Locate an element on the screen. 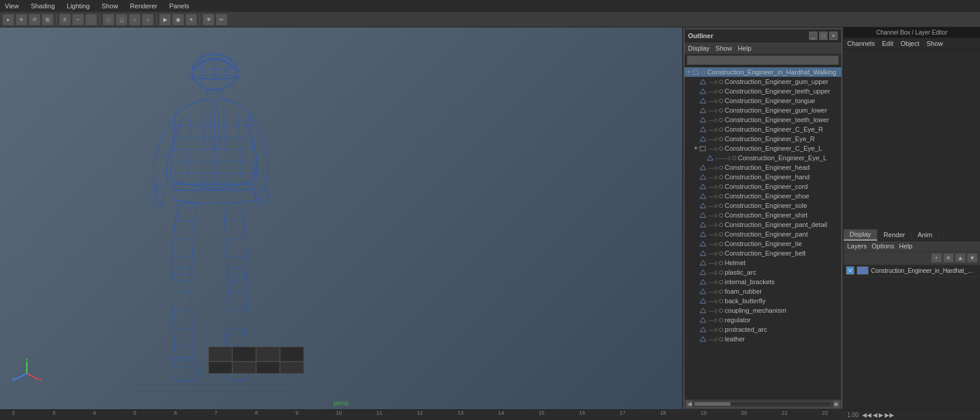  menu-renderer: Renderer is located at coordinates (144, 6).